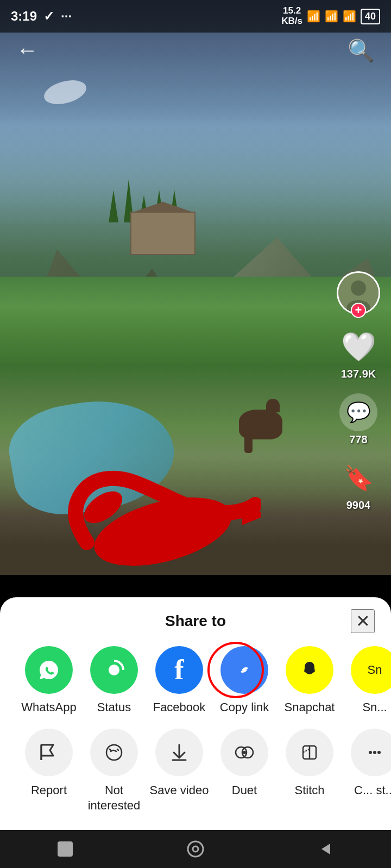  Describe the element at coordinates (244, 791) in the screenshot. I see `duet-label: Duet` at that location.